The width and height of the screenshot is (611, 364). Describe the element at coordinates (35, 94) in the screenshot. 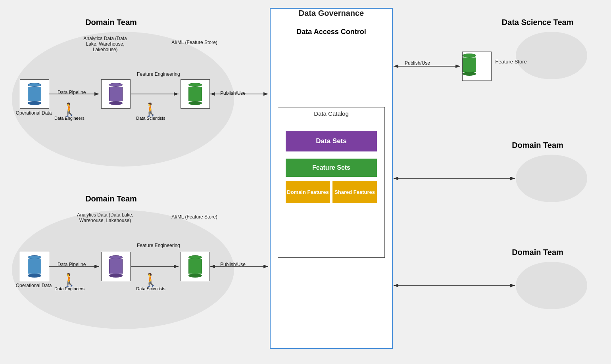

I see `operational-data-cylinder-top` at that location.